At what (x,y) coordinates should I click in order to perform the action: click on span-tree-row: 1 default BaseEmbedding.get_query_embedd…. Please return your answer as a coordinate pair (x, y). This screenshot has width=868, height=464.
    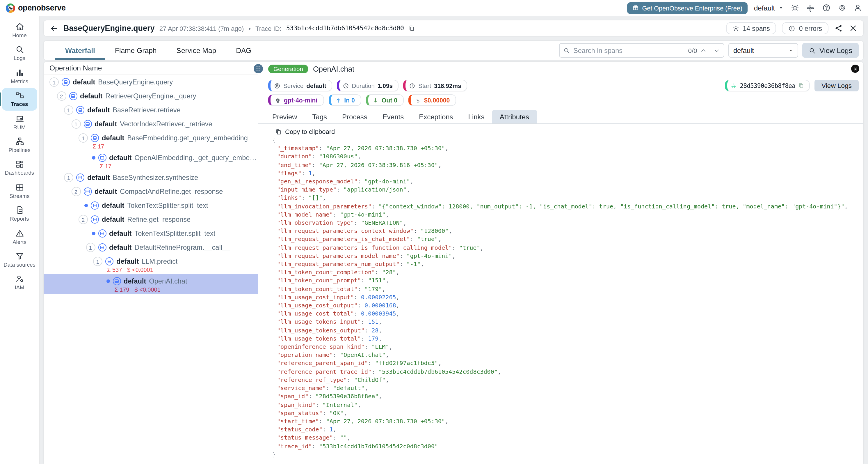
    Looking at the image, I should click on (151, 141).